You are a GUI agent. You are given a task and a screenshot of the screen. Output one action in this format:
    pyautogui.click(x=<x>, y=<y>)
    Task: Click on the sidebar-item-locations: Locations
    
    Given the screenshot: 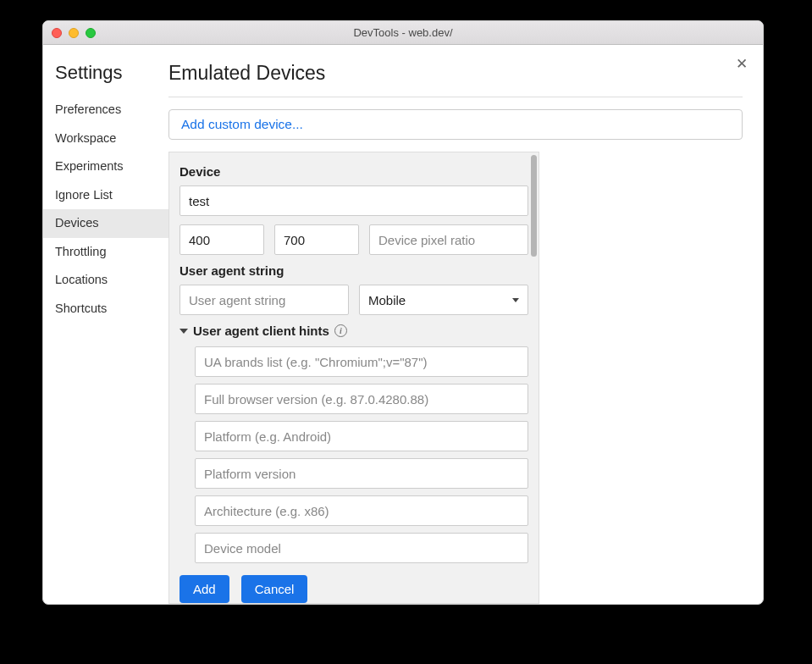 What is the action you would take?
    pyautogui.click(x=106, y=280)
    